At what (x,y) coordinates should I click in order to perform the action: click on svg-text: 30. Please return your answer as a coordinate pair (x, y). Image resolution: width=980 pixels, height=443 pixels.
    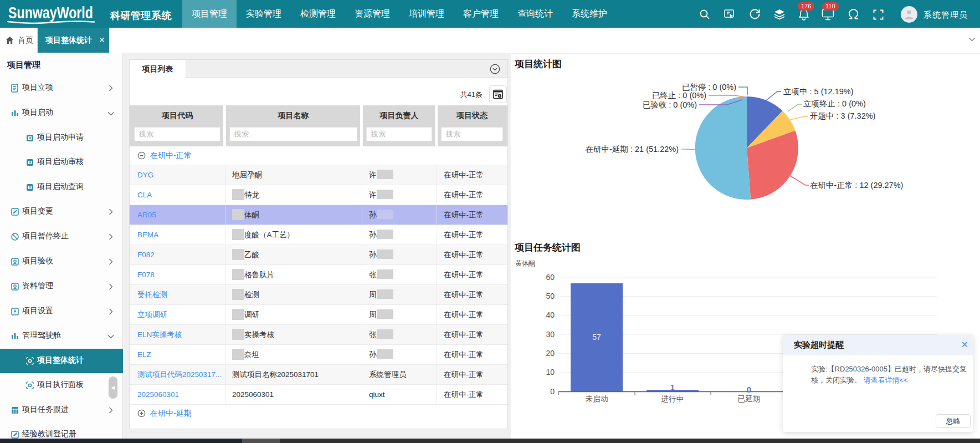
    Looking at the image, I should click on (550, 334).